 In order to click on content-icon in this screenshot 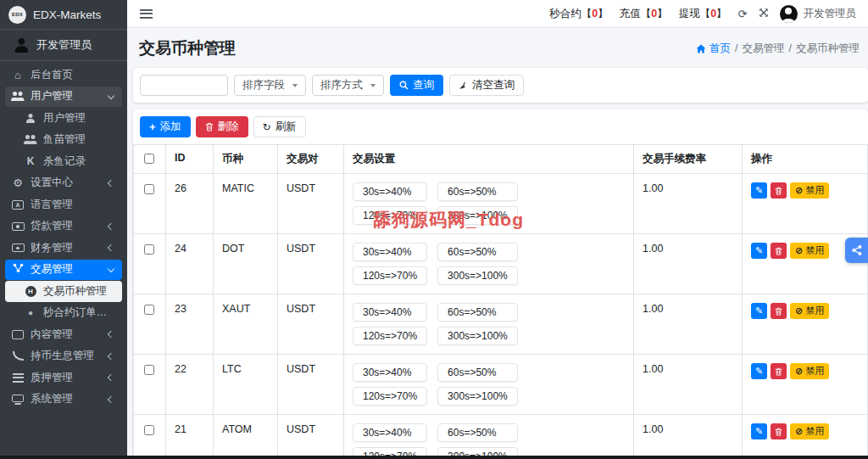, I will do `click(18, 334)`.